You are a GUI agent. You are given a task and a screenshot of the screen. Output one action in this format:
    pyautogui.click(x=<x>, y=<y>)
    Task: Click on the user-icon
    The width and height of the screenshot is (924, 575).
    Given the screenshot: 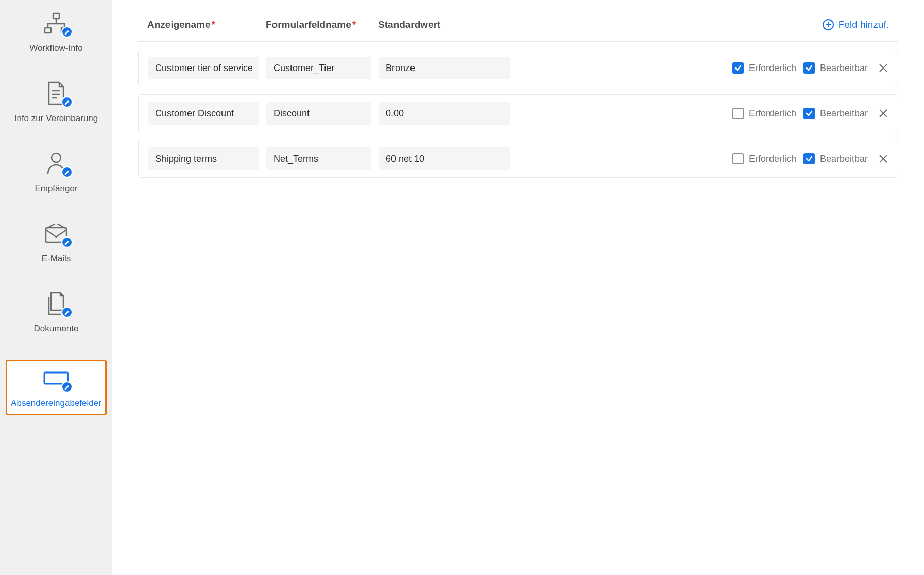 What is the action you would take?
    pyautogui.click(x=56, y=164)
    